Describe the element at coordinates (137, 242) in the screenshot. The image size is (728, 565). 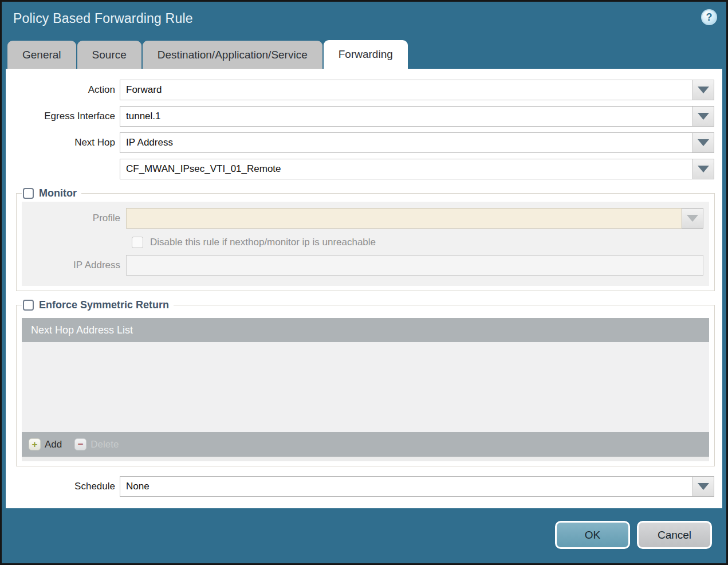
I see `disable-rule-checkbox` at that location.